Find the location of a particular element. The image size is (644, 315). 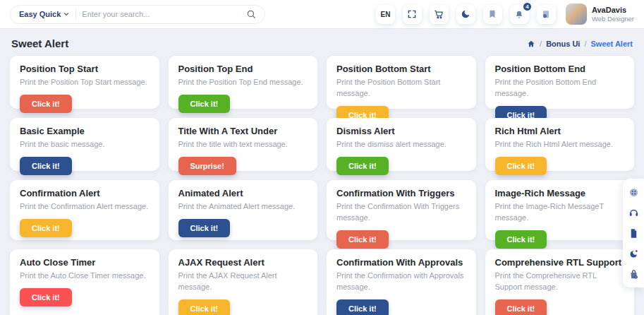

card-description: Print the Position Bottom End message. is located at coordinates (560, 88).